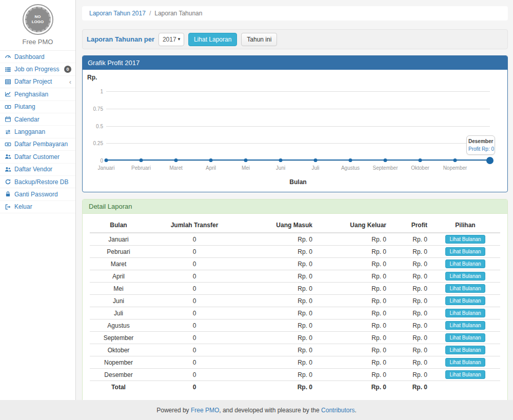  Describe the element at coordinates (119, 264) in the screenshot. I see `cell-bulan: Maret` at that location.